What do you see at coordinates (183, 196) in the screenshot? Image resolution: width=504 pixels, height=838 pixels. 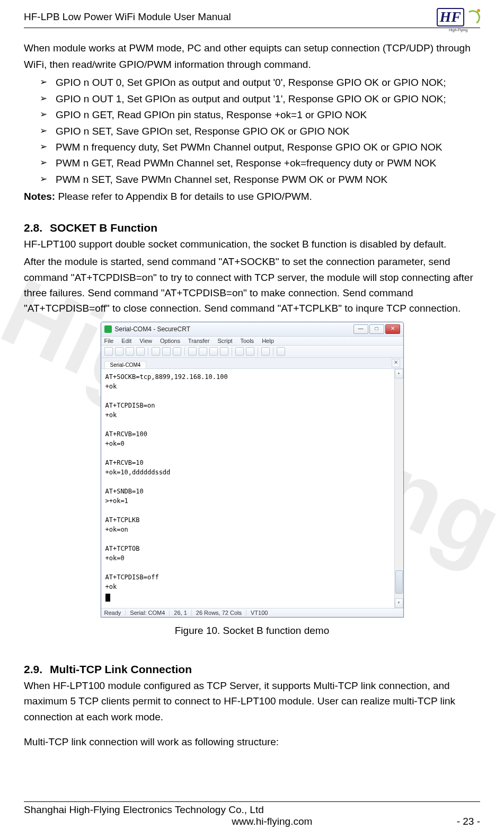 I see `notes-text: Please refer to Appendix B for details t…` at bounding box center [183, 196].